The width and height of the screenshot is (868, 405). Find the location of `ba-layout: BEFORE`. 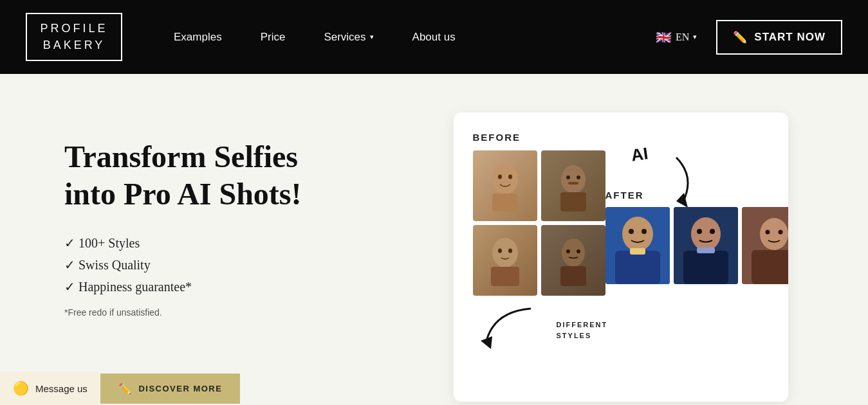

ba-layout: BEFORE is located at coordinates (621, 213).